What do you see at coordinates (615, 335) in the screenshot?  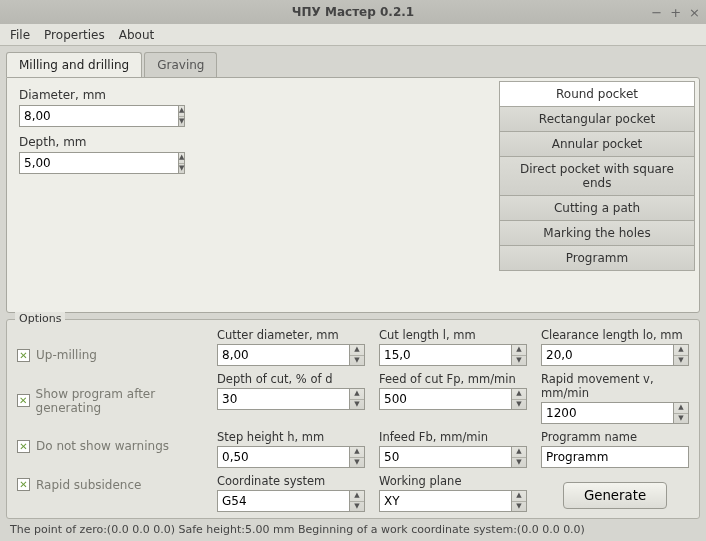 I see `clearlen-label: Clearance length lo, mm` at bounding box center [615, 335].